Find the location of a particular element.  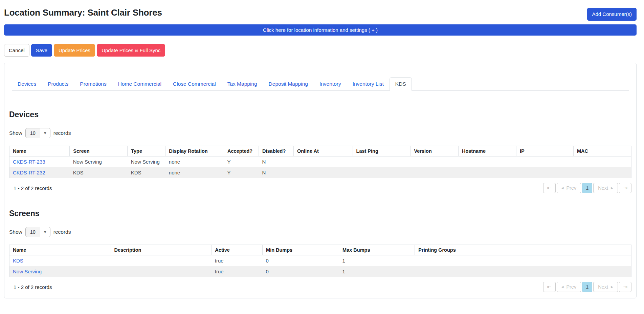

update-prices-button: Update Prices is located at coordinates (74, 50).